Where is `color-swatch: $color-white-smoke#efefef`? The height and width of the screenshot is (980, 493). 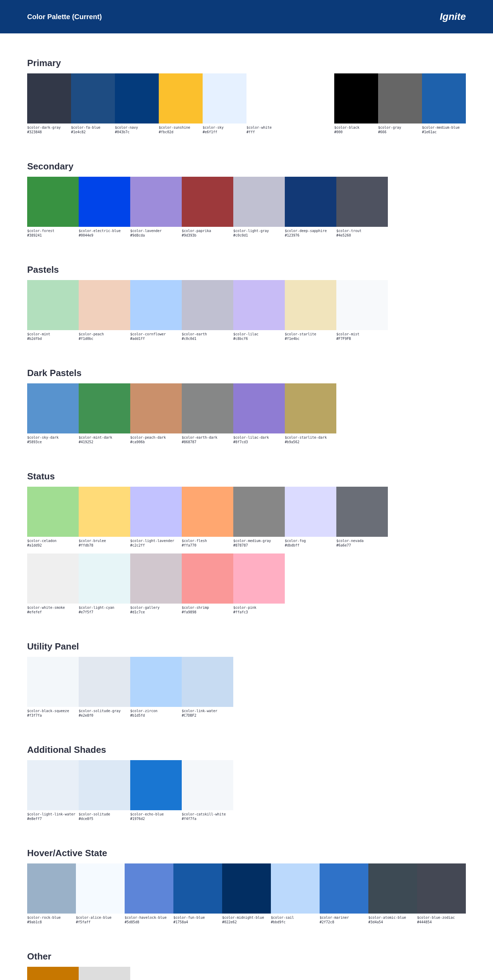
color-swatch: $color-white-smoke#efefef is located at coordinates (53, 584).